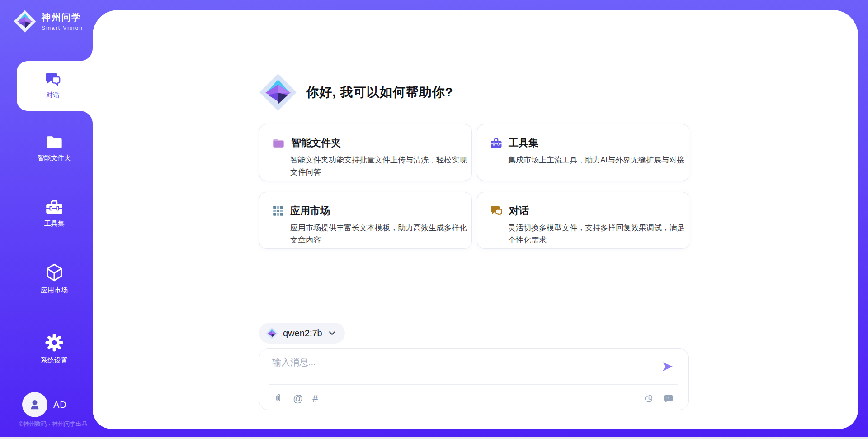 The height and width of the screenshot is (439, 868). What do you see at coordinates (462, 369) in the screenshot?
I see `message-input` at bounding box center [462, 369].